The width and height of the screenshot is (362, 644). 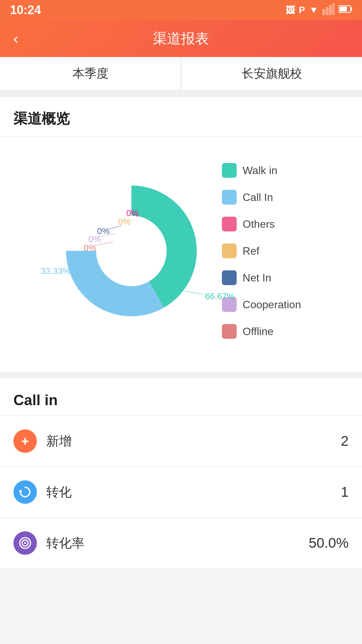 What do you see at coordinates (261, 331) in the screenshot?
I see `legend-item-offline: Offline` at bounding box center [261, 331].